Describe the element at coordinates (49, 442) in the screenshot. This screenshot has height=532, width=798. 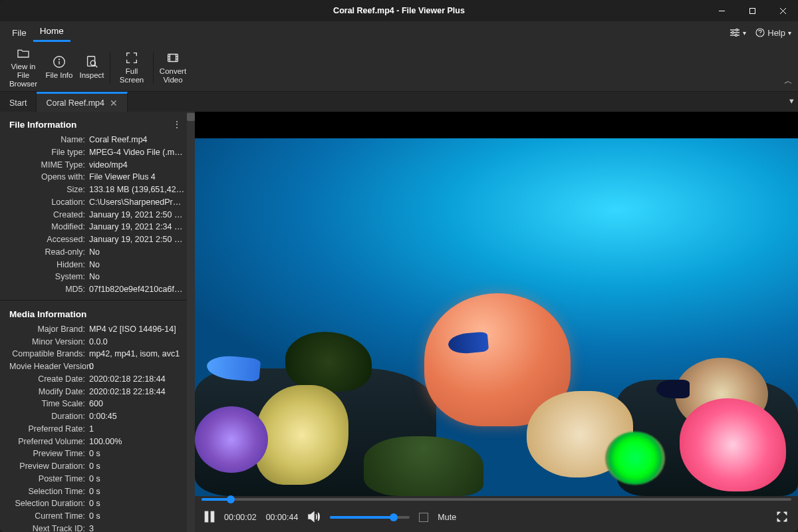
I see `info-key: Preferred Volume:` at that location.